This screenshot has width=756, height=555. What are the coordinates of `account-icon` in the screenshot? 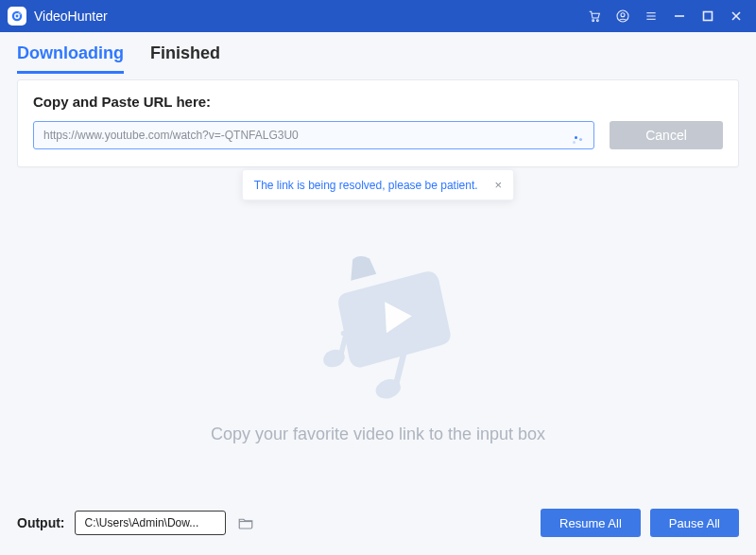 It's located at (623, 16).